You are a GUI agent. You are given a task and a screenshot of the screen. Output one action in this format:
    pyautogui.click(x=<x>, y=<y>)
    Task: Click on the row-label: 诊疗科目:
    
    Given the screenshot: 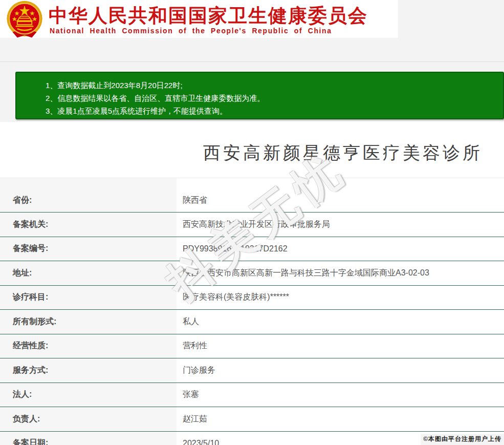 What is the action you would take?
    pyautogui.click(x=88, y=298)
    